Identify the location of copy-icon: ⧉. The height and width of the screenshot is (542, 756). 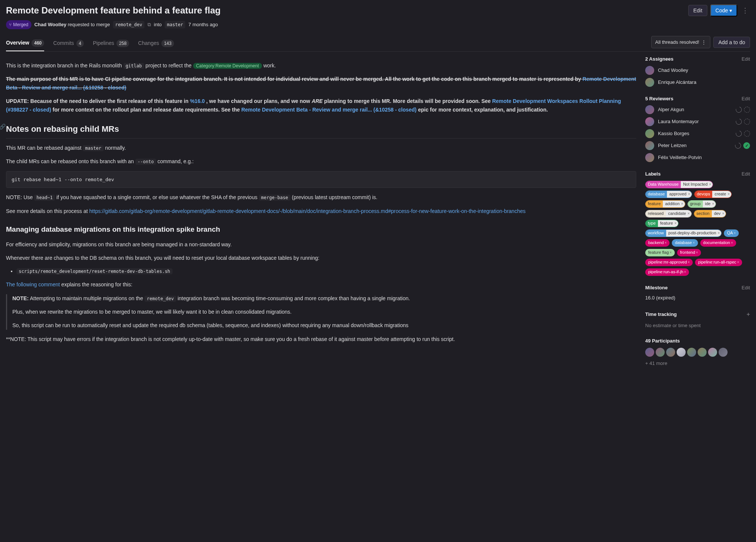
(149, 25).